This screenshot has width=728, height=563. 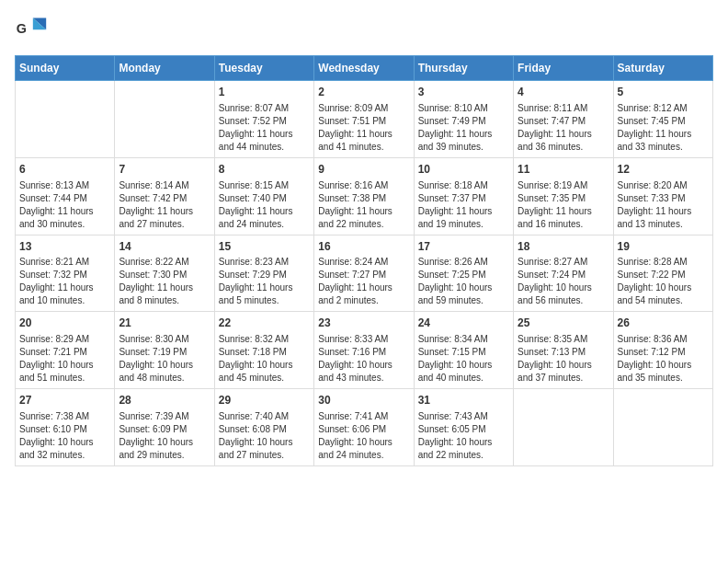 I want to click on calendar-cell: 5Sunrise: 8:12 AM Sunset: 7:45 PM Daylig…, so click(x=663, y=120).